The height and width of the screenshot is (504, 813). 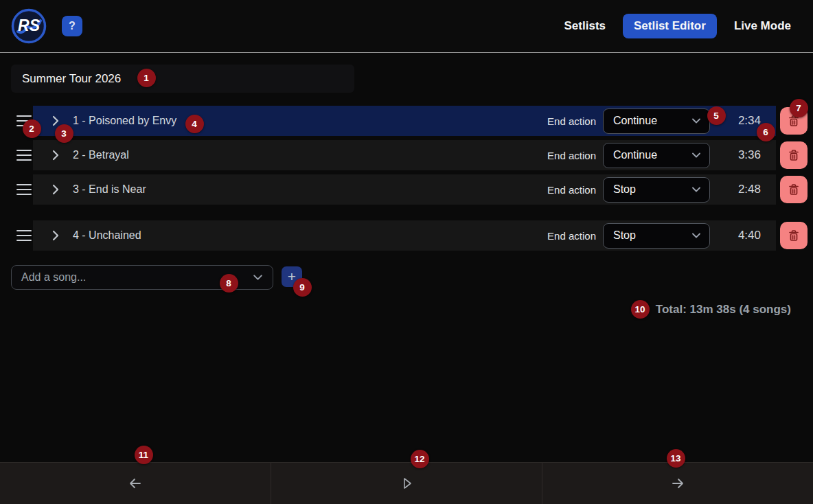 I want to click on svg-text: RS, so click(x=29, y=25).